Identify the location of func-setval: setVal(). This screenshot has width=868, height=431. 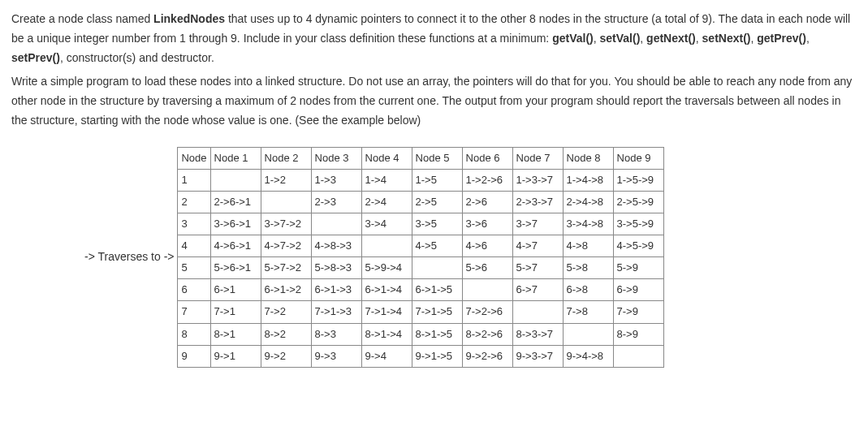
(620, 38).